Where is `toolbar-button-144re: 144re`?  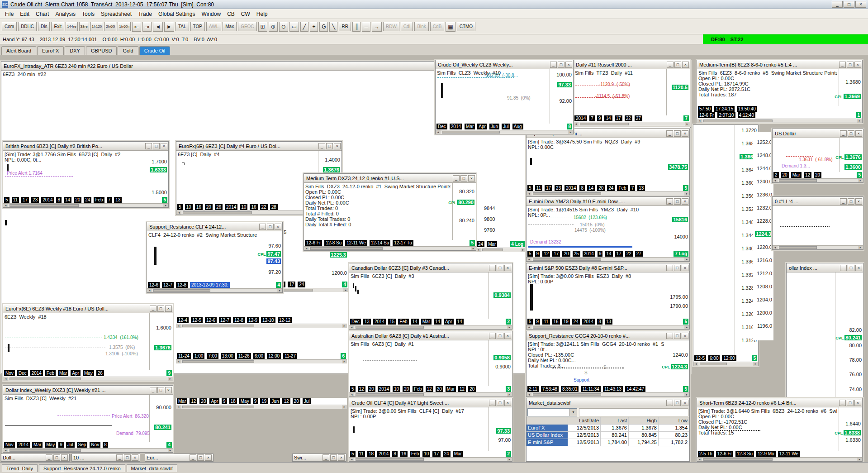 toolbar-button-144re: 144re is located at coordinates (71, 26).